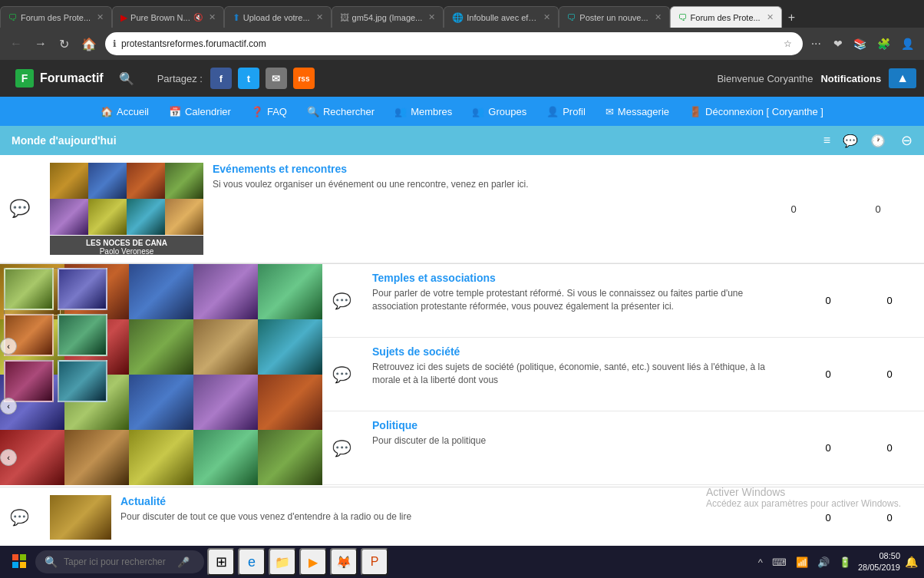  Describe the element at coordinates (341, 112) in the screenshot. I see `nav-rechercher: 🔍 Rechercher` at that location.